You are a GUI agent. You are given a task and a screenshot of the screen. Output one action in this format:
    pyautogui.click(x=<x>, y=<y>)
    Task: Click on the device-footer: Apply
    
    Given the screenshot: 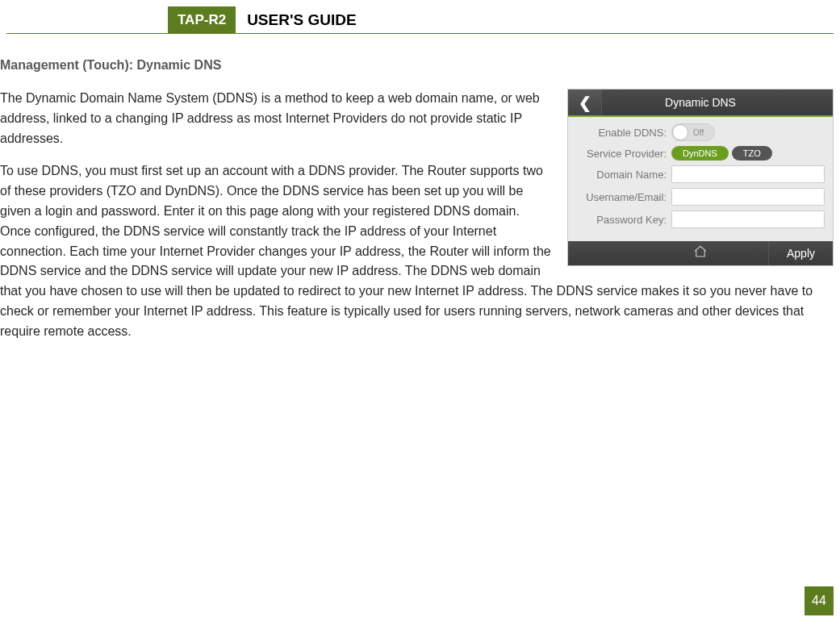 What is the action you would take?
    pyautogui.click(x=700, y=253)
    